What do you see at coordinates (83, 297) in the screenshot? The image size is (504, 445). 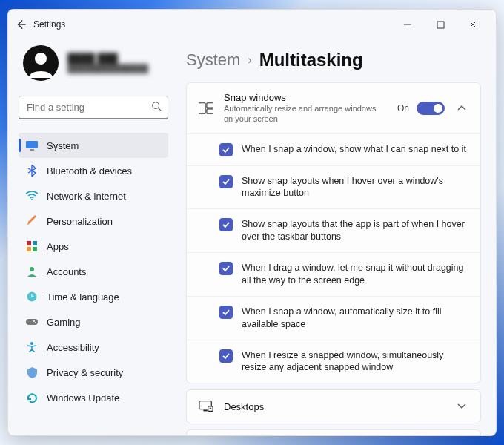 I see `sidebar-item-label: Time & language` at bounding box center [83, 297].